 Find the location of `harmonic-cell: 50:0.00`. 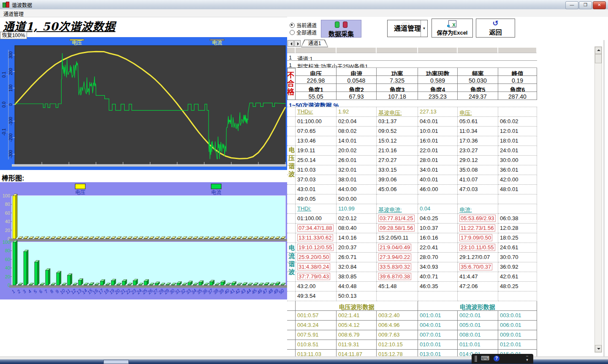

harmonic-cell: 50:0.00 is located at coordinates (356, 199).